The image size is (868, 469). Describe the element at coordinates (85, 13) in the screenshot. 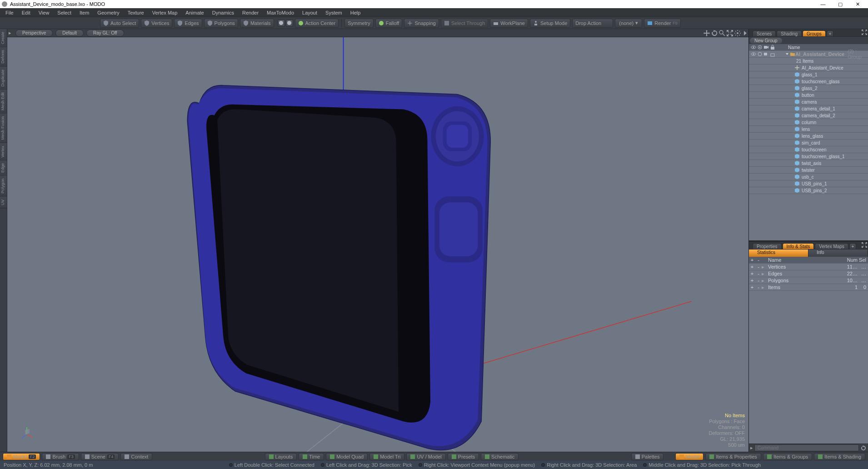

I see `menu-item: Item` at that location.